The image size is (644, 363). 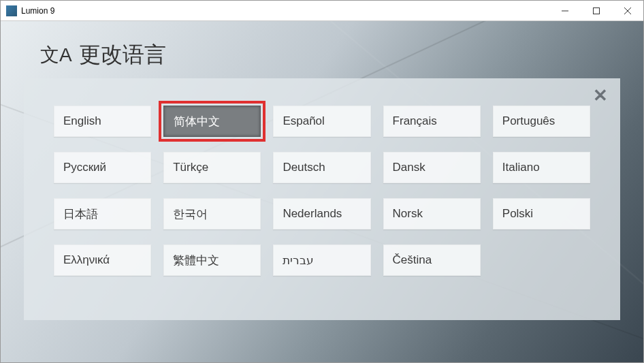 I want to click on language-label: Türkçe, so click(x=191, y=168).